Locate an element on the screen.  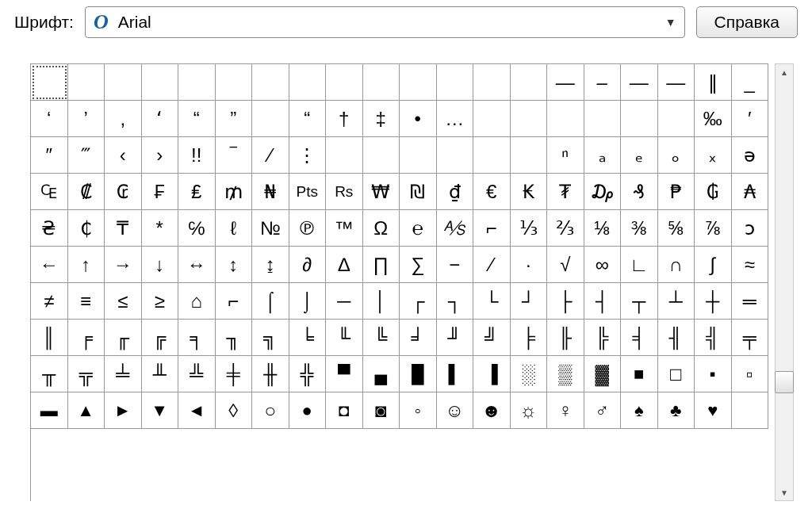
char-cell: ⁄ is located at coordinates (271, 155).